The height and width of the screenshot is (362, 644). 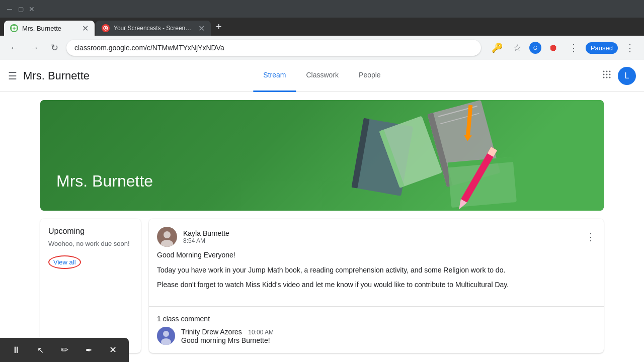 What do you see at coordinates (275, 76) in the screenshot?
I see `tab-stream: Stream` at bounding box center [275, 76].